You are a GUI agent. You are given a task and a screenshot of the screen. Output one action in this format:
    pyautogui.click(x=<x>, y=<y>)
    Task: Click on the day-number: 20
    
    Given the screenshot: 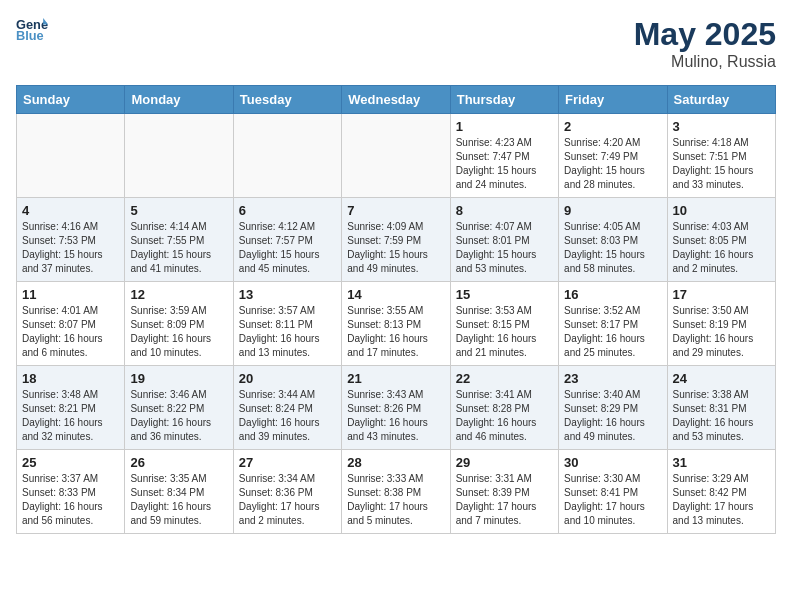 What is the action you would take?
    pyautogui.click(x=288, y=378)
    